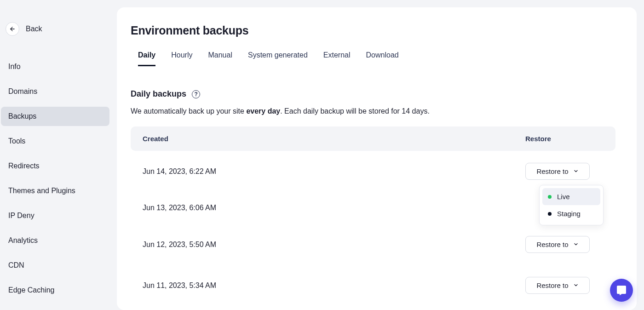 The width and height of the screenshot is (644, 310). Describe the element at coordinates (147, 59) in the screenshot. I see `tab-daily: Daily` at that location.